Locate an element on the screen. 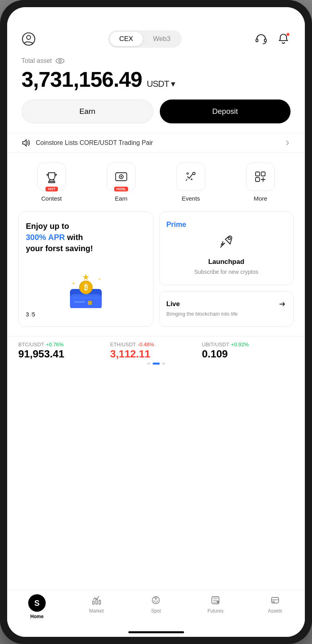 Image resolution: width=312 pixels, height=644 pixels. wallet-illustration: ₿ is located at coordinates (86, 290).